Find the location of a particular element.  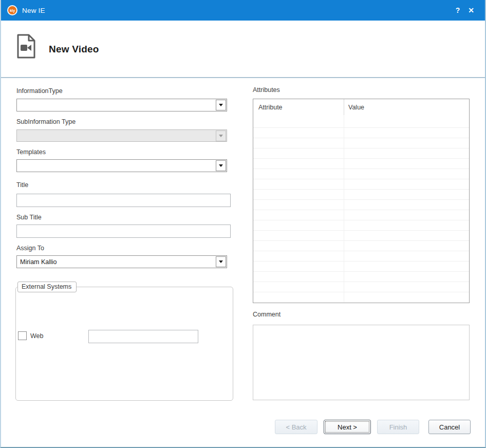

page-title: New Video is located at coordinates (74, 49).